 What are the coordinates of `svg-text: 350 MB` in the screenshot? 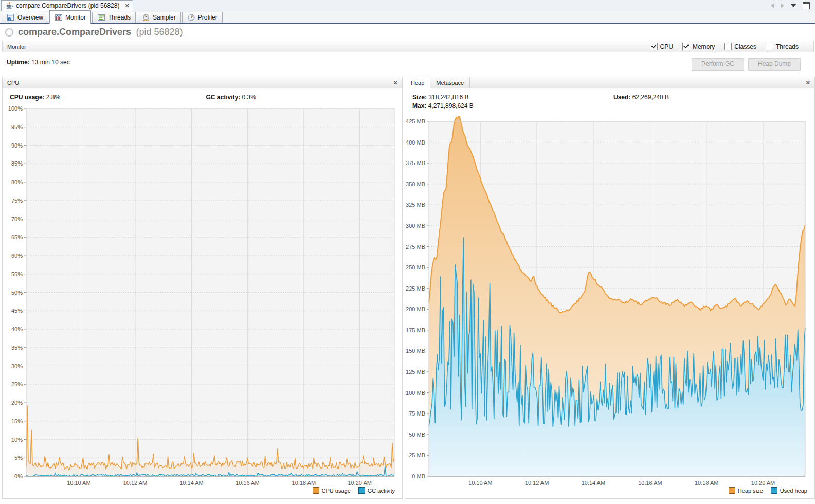 It's located at (415, 184).